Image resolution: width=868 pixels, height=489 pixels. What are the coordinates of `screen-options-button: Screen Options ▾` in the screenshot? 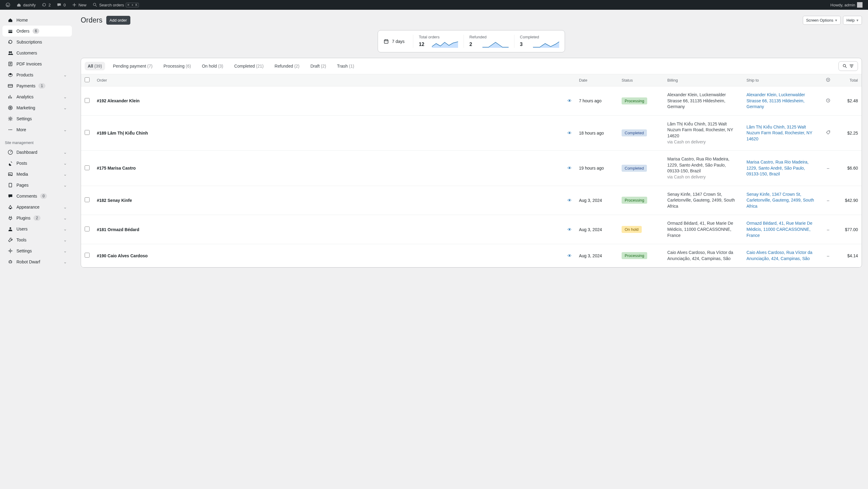 It's located at (822, 20).